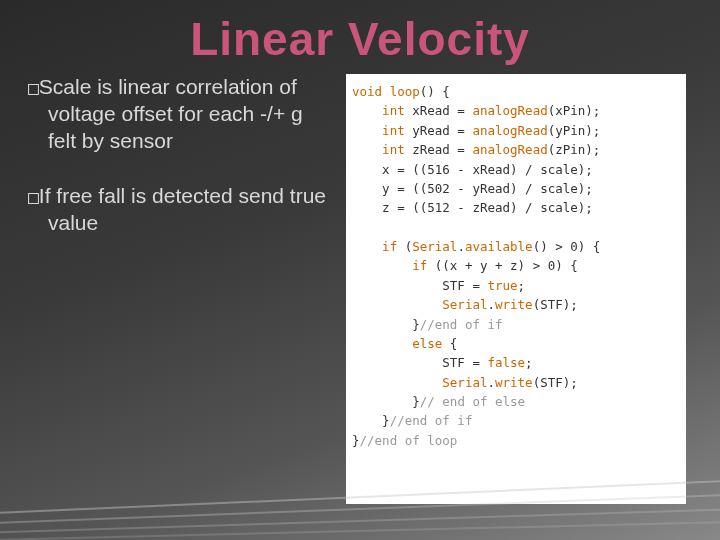 Image resolution: width=720 pixels, height=540 pixels. What do you see at coordinates (182, 209) in the screenshot?
I see `bullet-text: If free fall is detected send true value` at bounding box center [182, 209].